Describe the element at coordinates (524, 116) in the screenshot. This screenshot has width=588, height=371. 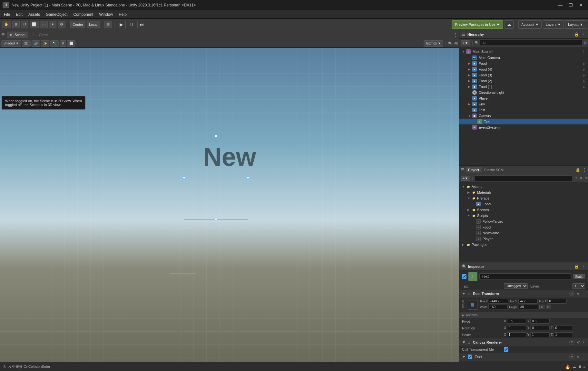
I see `hier-canvas: ▼ ▣ Canvas` at that location.